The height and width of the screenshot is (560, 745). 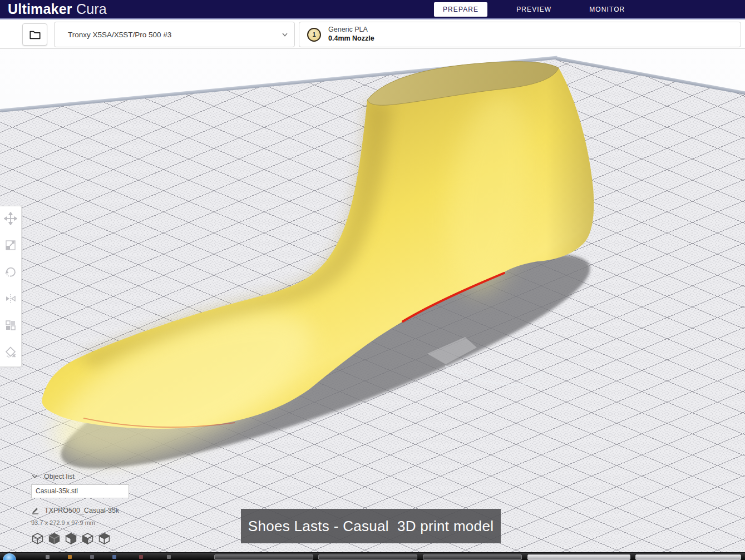 What do you see at coordinates (92, 477) in the screenshot?
I see `object-list-toggle: Object list` at bounding box center [92, 477].